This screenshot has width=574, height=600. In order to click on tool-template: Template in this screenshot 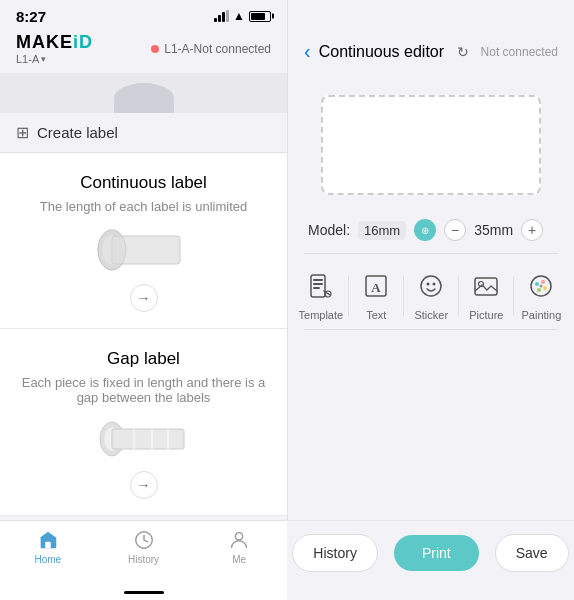, I will do `click(322, 294)`.